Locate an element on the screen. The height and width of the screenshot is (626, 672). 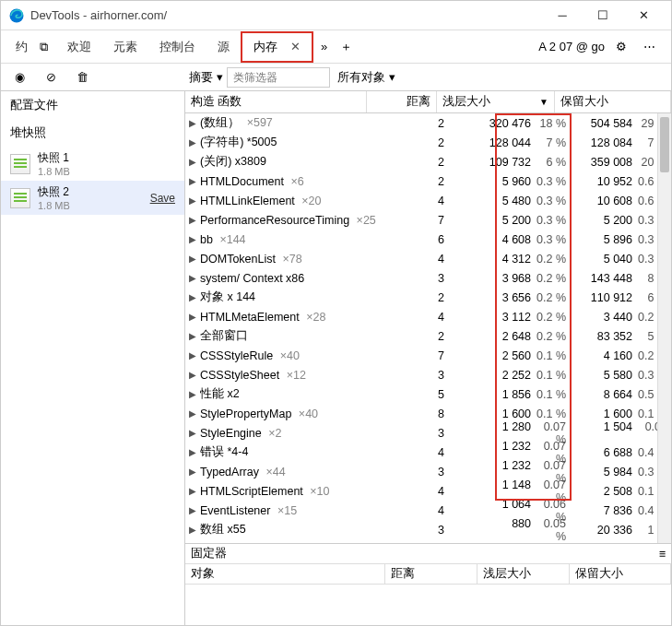
tab-memory: 内存 ✕ is located at coordinates (277, 47).